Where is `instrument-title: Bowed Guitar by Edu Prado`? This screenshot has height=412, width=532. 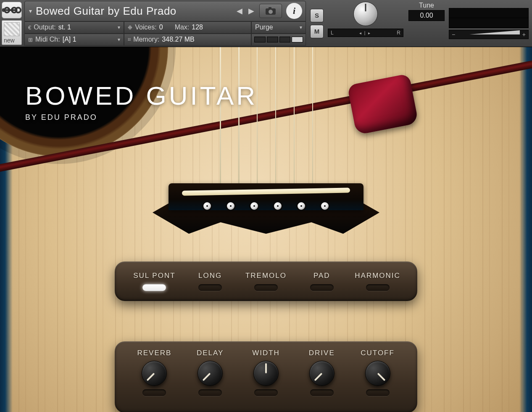 instrument-title: Bowed Guitar by Edu Prado is located at coordinates (134, 11).